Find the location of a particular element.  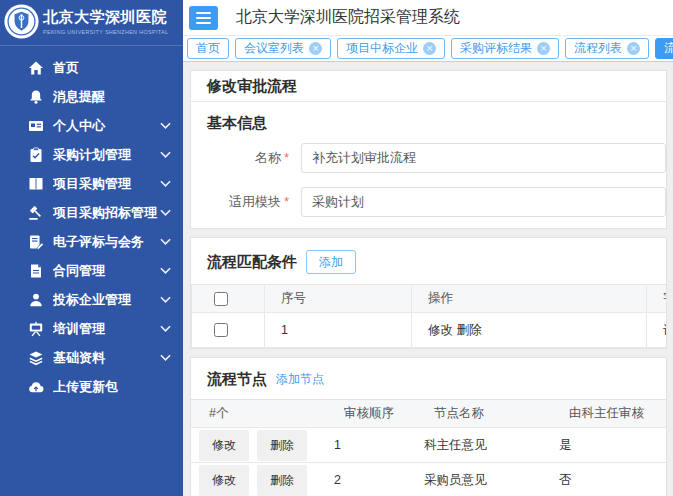

hospital-name: 北京大学深圳医院 is located at coordinates (106, 18).